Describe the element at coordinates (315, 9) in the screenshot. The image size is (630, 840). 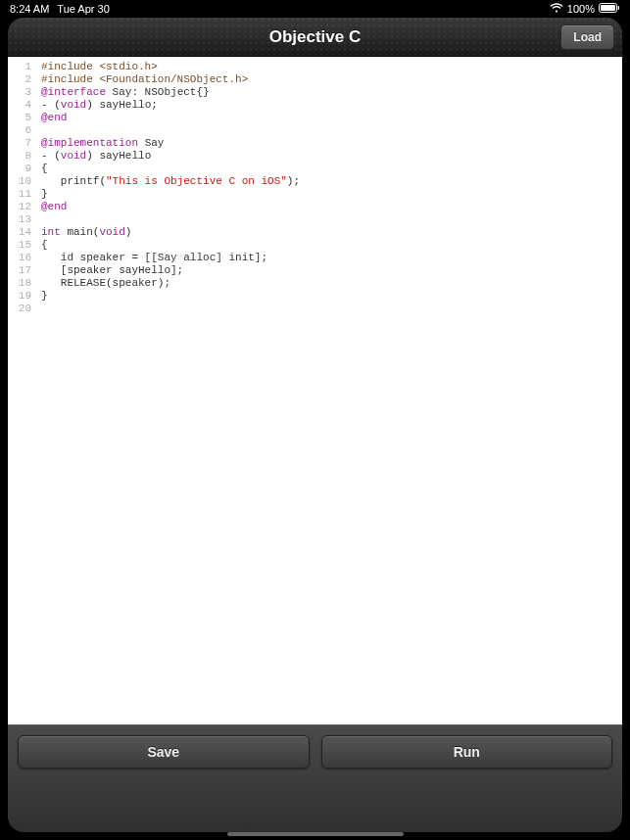
I see `status-bar: 8:24 AM Tue Apr 30 100%` at that location.